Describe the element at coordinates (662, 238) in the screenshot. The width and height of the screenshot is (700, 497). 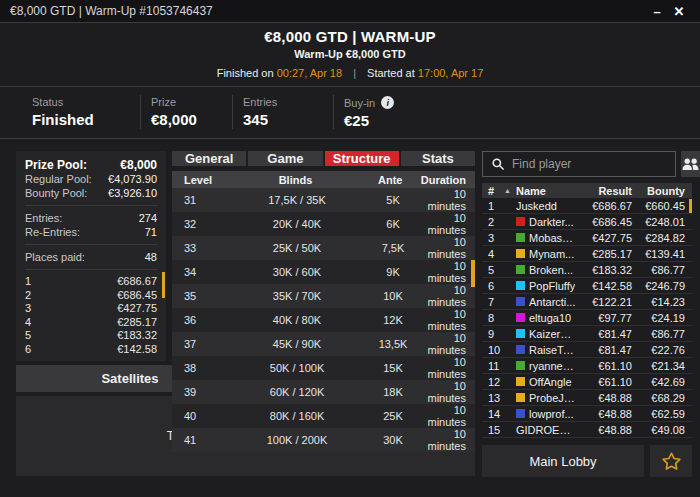
I see `player-bounty: €284.82` at that location.